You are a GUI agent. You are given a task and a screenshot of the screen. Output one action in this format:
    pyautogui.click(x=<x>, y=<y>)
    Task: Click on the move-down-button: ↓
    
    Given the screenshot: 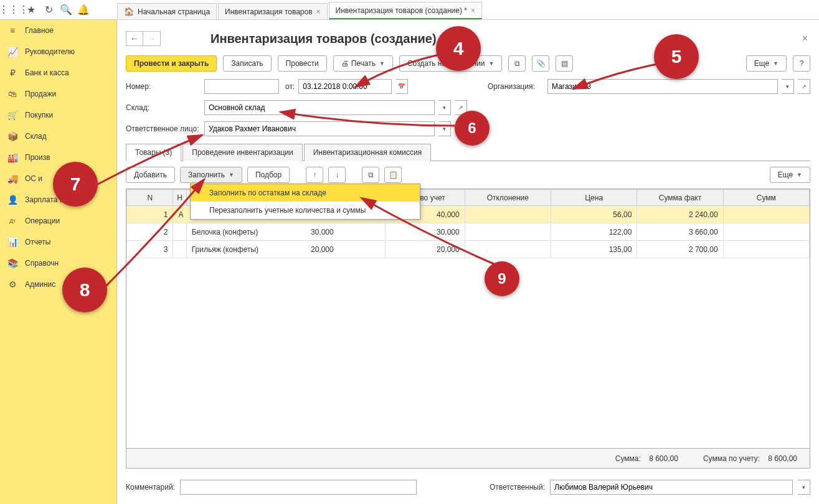 What is the action you would take?
    pyautogui.click(x=337, y=175)
    